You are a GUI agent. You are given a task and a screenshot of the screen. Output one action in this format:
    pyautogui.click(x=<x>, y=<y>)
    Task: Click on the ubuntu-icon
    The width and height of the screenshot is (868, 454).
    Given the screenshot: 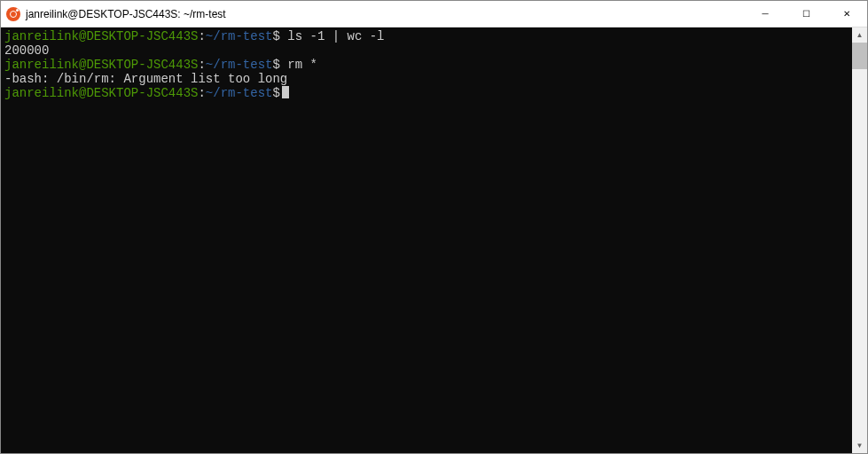 What is the action you would take?
    pyautogui.click(x=13, y=14)
    